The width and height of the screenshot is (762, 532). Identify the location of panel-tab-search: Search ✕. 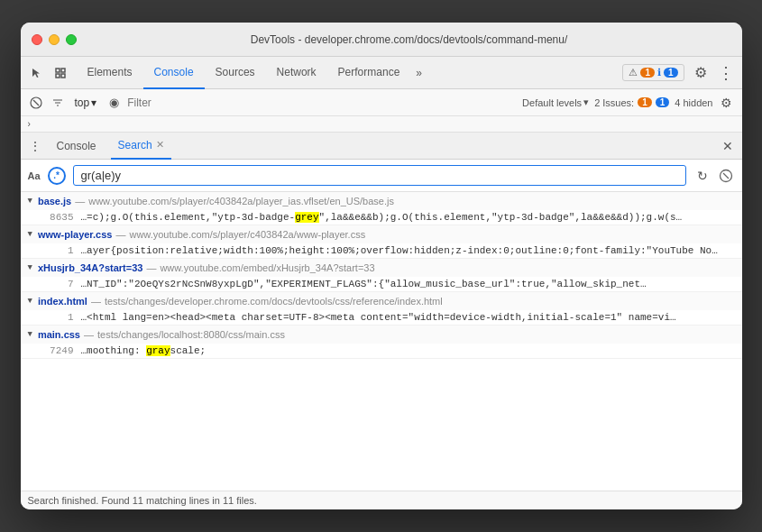
(141, 146).